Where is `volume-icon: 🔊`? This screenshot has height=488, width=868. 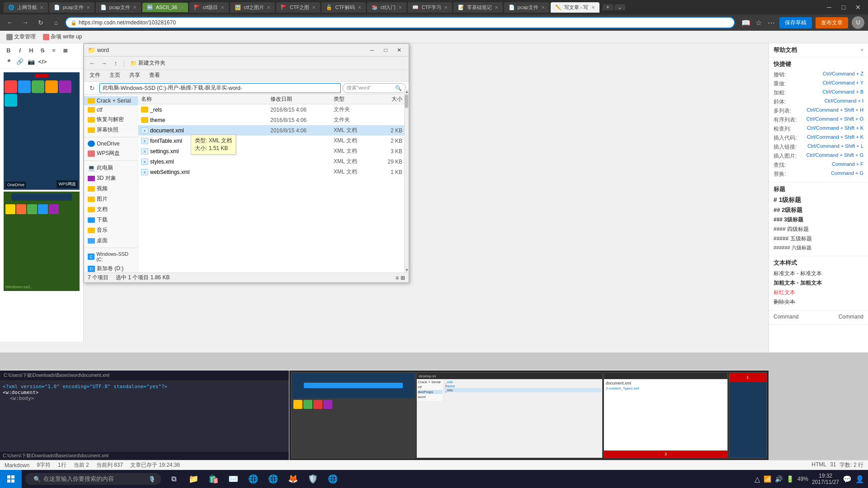 volume-icon: 🔊 is located at coordinates (778, 479).